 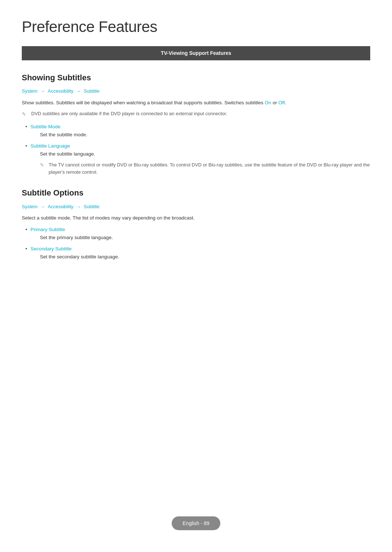 I want to click on secondary-subtitle-item: Secondary Subtitle Set the secondary sub…, so click(x=198, y=253).